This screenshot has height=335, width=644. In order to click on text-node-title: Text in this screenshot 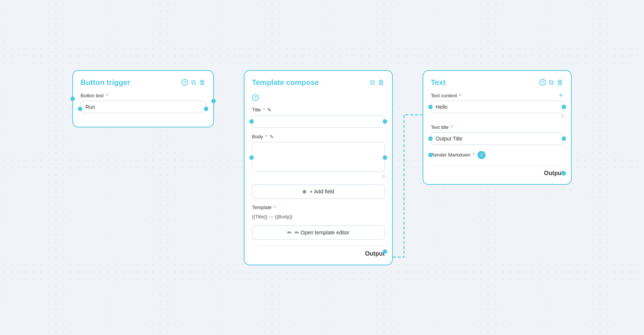, I will do `click(484, 83)`.